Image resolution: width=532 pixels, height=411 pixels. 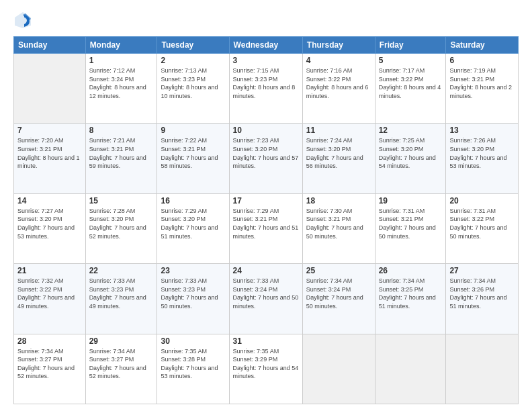 What do you see at coordinates (193, 83) in the screenshot?
I see `day-info: Sunrise: 7:13 AMSunset: 3:23 PMDaylight:…` at bounding box center [193, 83].